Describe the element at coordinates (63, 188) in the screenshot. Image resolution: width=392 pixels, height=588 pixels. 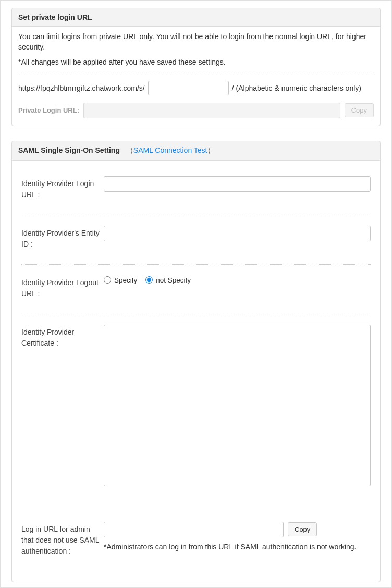
I see `idp-login-url-label: Identity Provider Login URL :` at that location.